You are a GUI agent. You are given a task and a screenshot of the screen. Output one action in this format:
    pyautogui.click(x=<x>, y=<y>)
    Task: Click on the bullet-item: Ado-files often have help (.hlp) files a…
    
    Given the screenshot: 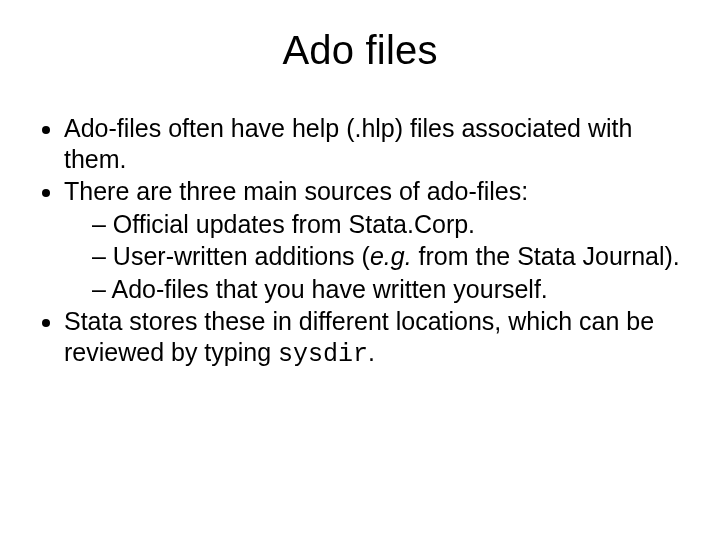 What is the action you would take?
    pyautogui.click(x=374, y=144)
    